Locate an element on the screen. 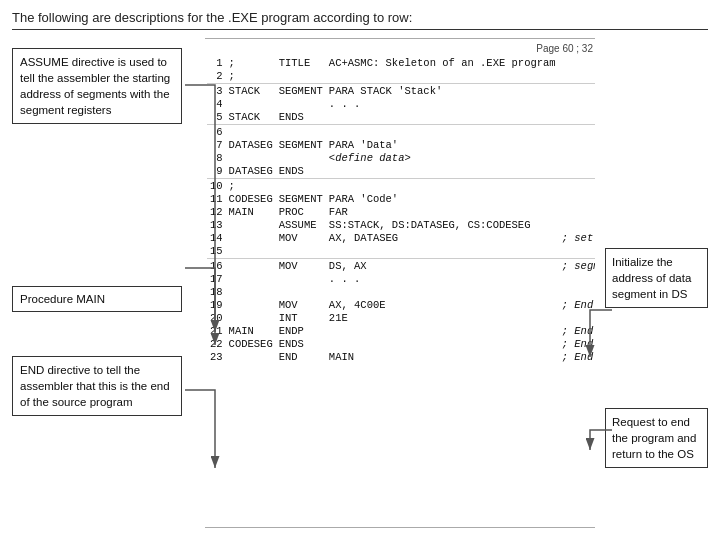 This screenshot has width=720, height=540. line-number: 7 is located at coordinates (216, 144).